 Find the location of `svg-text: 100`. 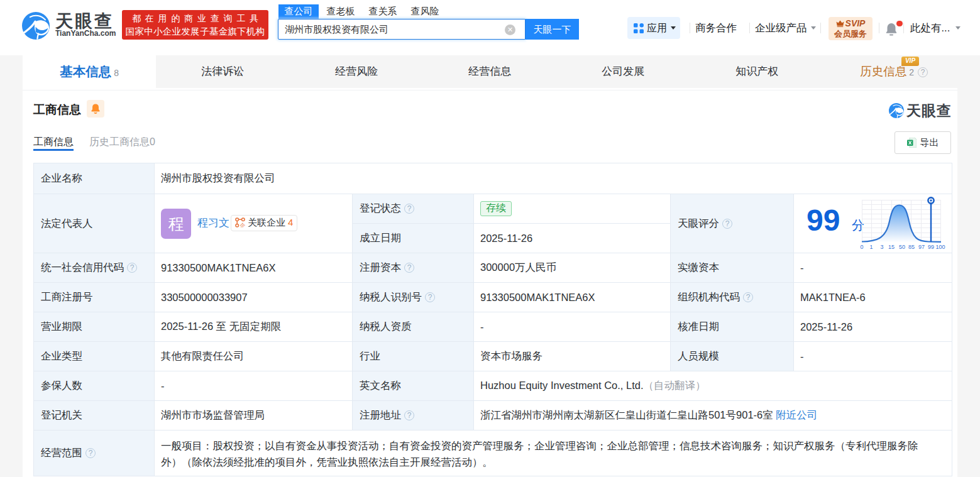

svg-text: 100 is located at coordinates (940, 247).